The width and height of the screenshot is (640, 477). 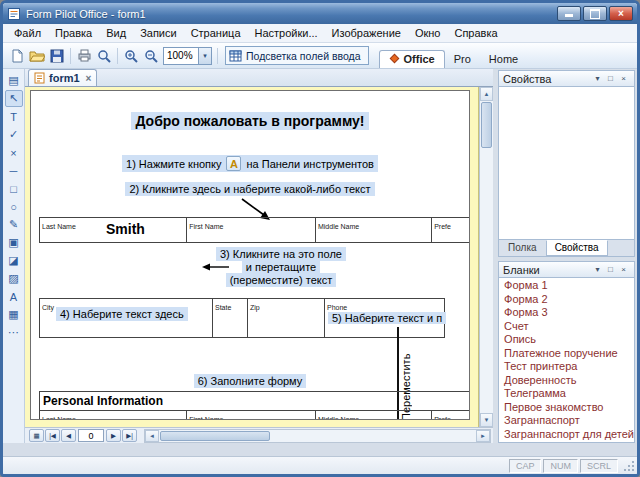 What do you see at coordinates (250, 189) in the screenshot?
I see `step2-field: 2) Кликните здесь и наберите какой-либо …` at bounding box center [250, 189].